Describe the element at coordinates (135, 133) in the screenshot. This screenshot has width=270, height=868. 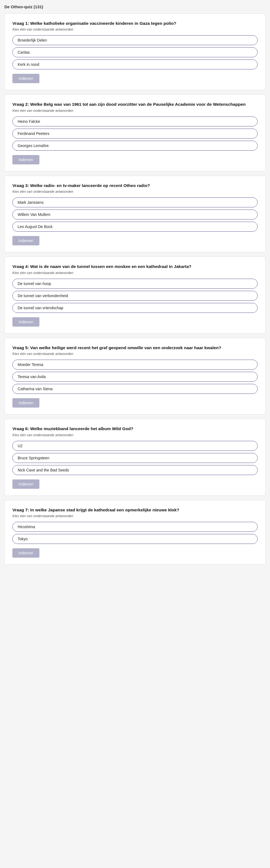
I see `answer-option-q2-1: Ferdinand Peeters` at that location.